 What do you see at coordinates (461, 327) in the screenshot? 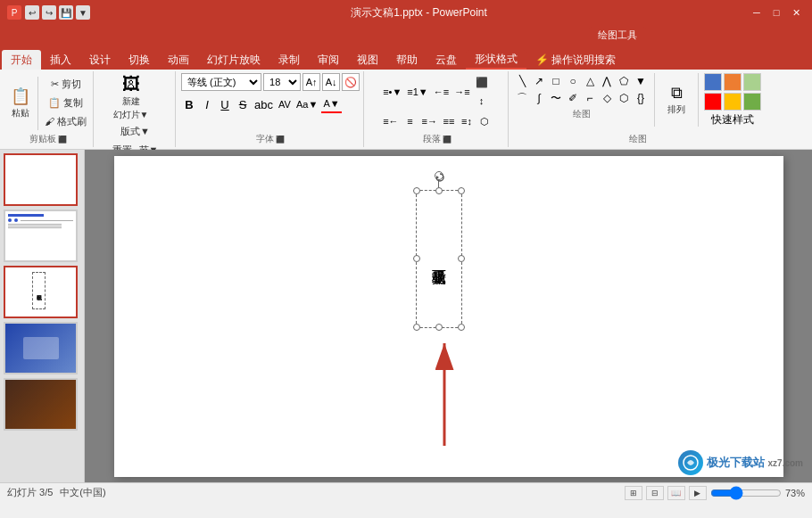
I see `handle-bottom-right` at bounding box center [461, 327].